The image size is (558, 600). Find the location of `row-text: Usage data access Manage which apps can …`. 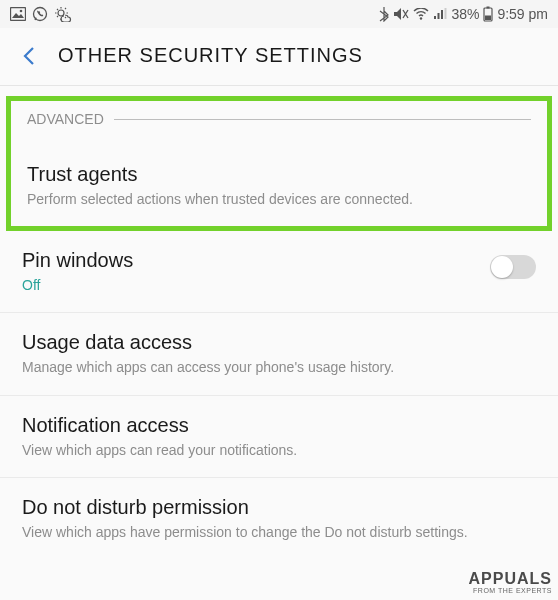

row-text: Usage data access Manage which apps can … is located at coordinates (279, 354).